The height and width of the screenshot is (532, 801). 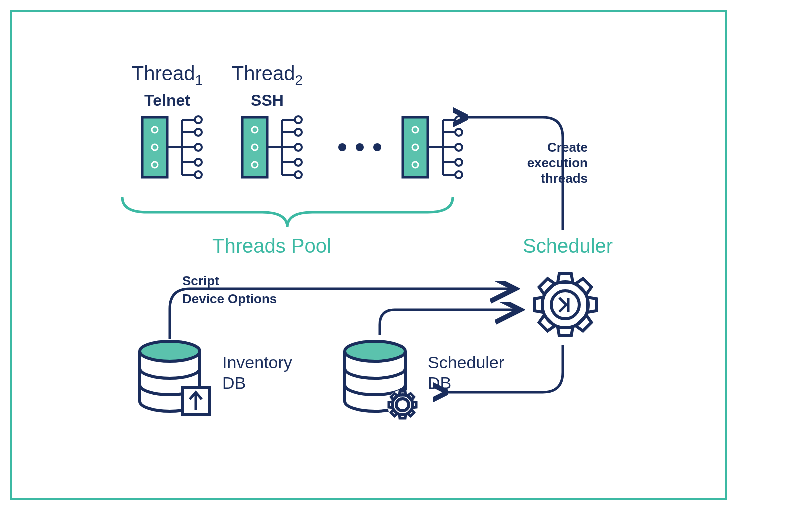 I want to click on device-options-label: Device Options, so click(x=229, y=299).